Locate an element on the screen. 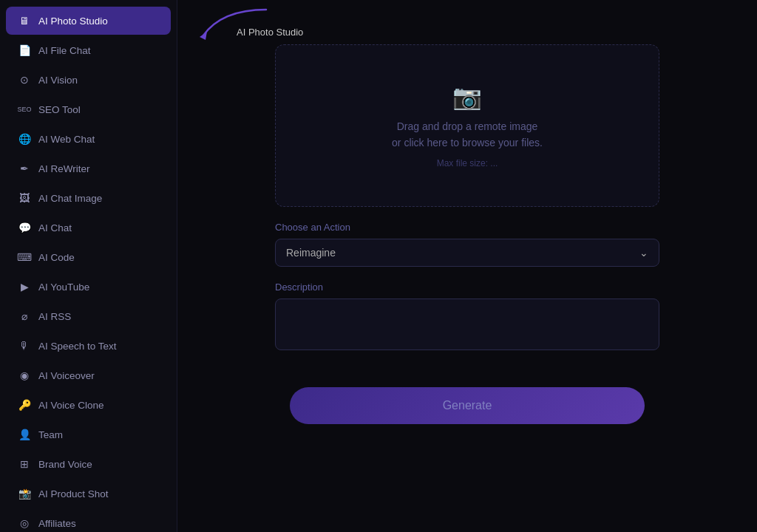 This screenshot has height=532, width=757. sidebar-item-ai-photo-studio: 🖥AI Photo Studio is located at coordinates (89, 21).